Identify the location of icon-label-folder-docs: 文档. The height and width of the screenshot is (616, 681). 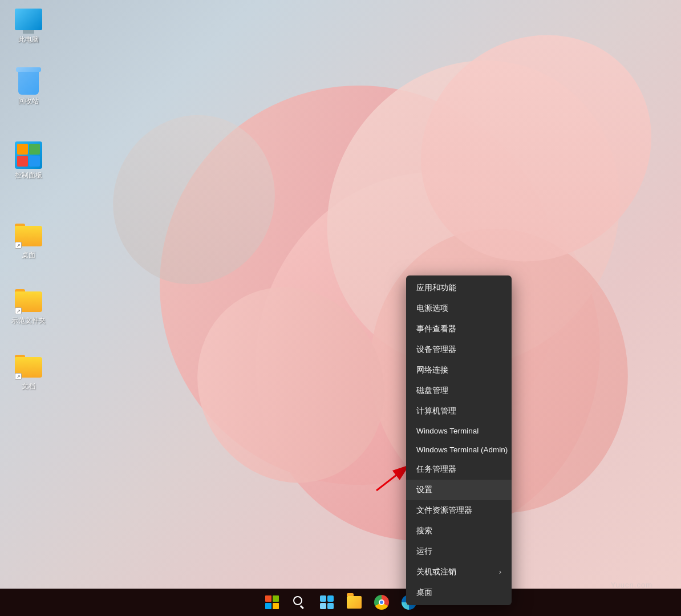
(29, 387).